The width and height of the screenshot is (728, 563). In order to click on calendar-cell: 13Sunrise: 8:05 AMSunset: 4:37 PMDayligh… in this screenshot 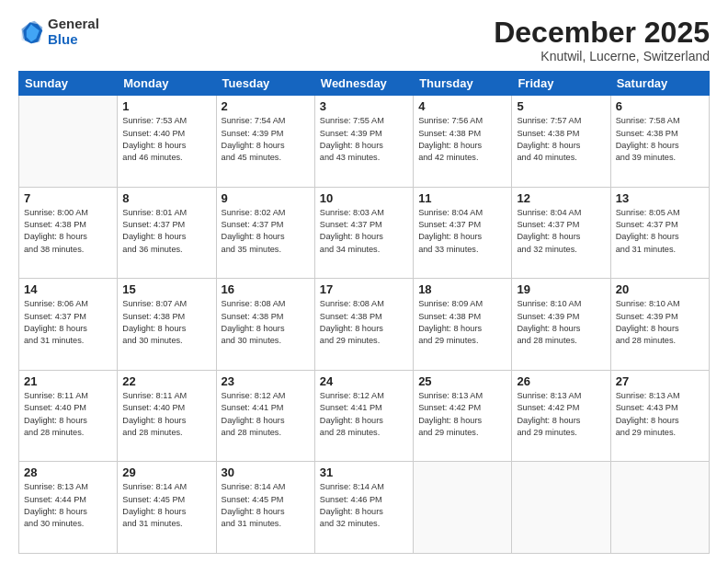, I will do `click(660, 233)`.